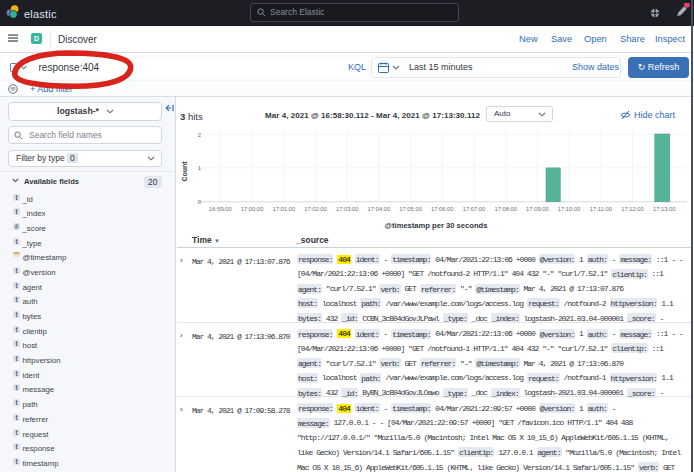  I want to click on svg-text: 17:13:00, so click(664, 209).